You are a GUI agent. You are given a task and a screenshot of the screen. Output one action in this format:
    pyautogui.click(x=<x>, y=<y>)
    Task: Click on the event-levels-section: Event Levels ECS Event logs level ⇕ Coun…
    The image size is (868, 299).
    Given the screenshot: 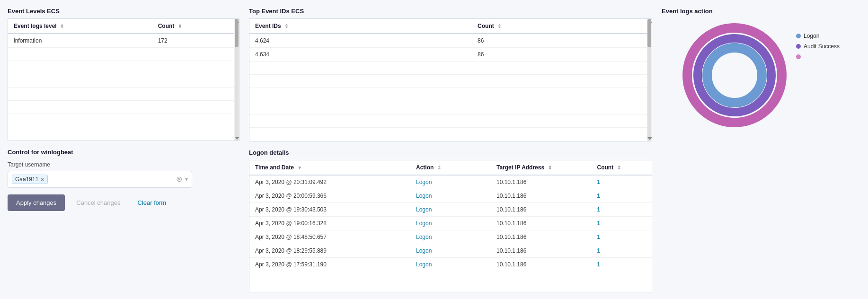 What is the action you would take?
    pyautogui.click(x=124, y=74)
    